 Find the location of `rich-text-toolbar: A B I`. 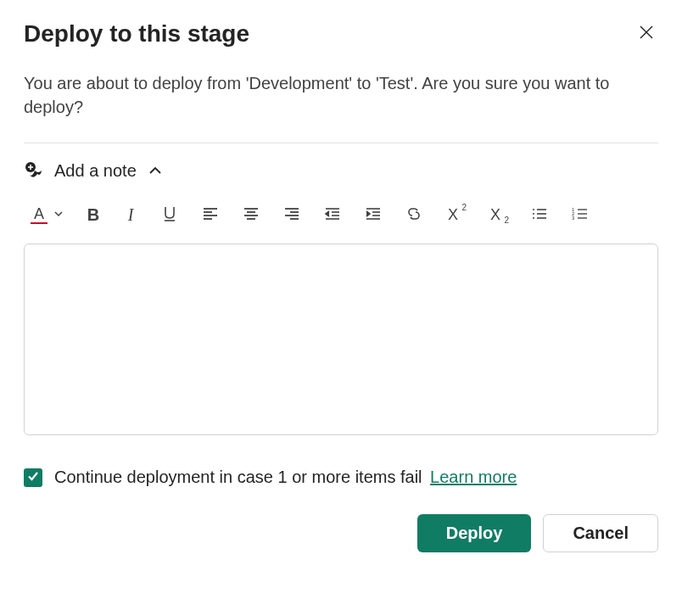

rich-text-toolbar: A B I is located at coordinates (341, 215).